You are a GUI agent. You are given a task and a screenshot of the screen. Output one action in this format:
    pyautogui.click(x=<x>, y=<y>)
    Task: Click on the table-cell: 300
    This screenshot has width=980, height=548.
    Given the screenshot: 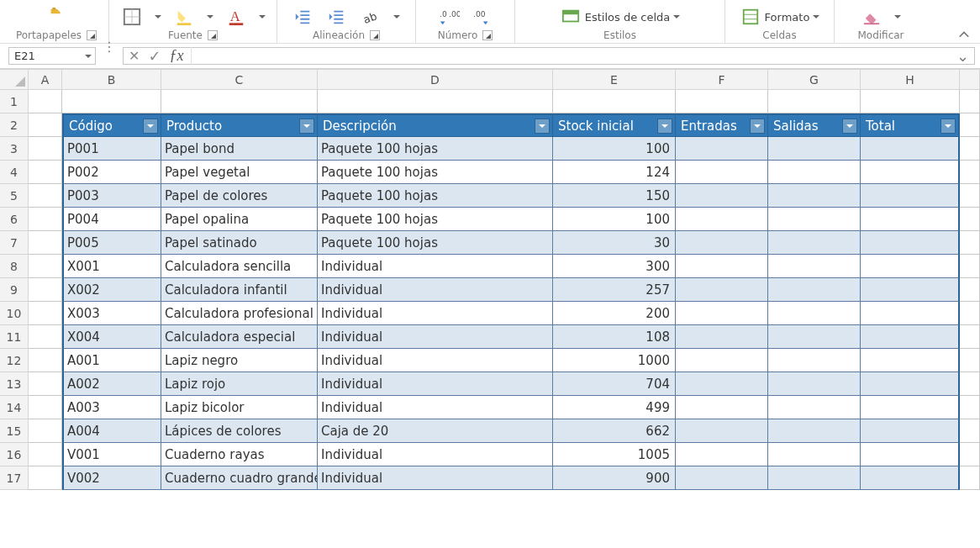 What is the action you would take?
    pyautogui.click(x=614, y=266)
    